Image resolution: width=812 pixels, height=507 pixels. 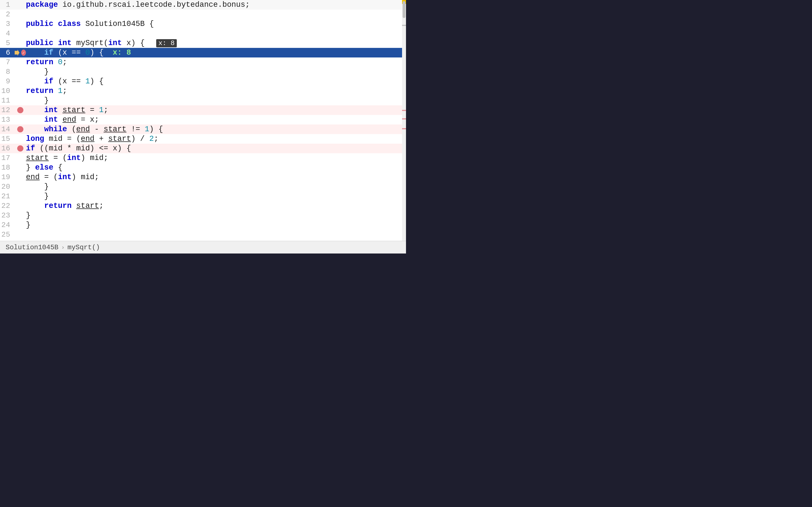 I want to click on code-line-13: 13 int end = x;, so click(x=203, y=120).